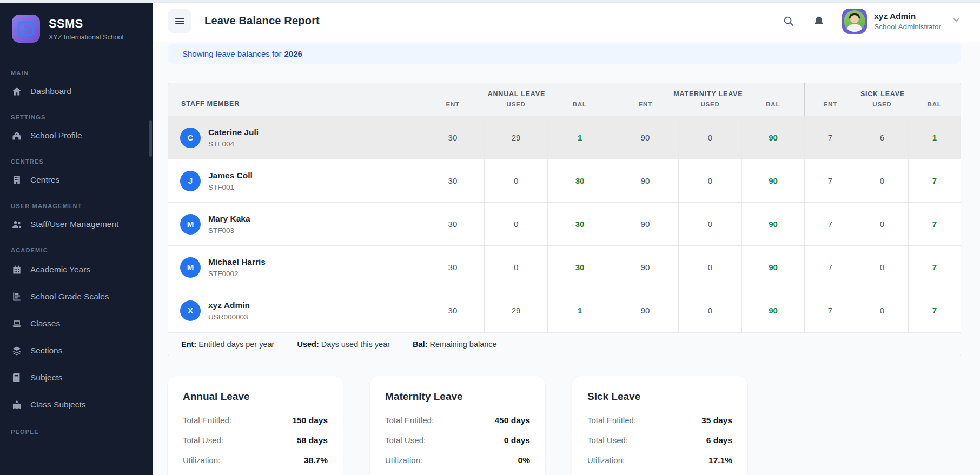 Image resolution: width=980 pixels, height=475 pixels. I want to click on sidebar-item-label: School Profile, so click(56, 136).